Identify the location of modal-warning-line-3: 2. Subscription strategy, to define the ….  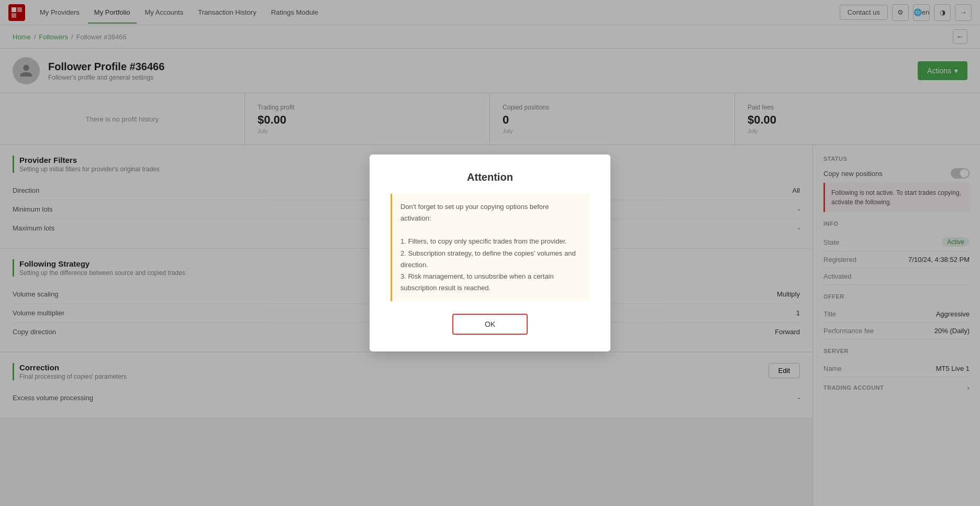
(491, 259).